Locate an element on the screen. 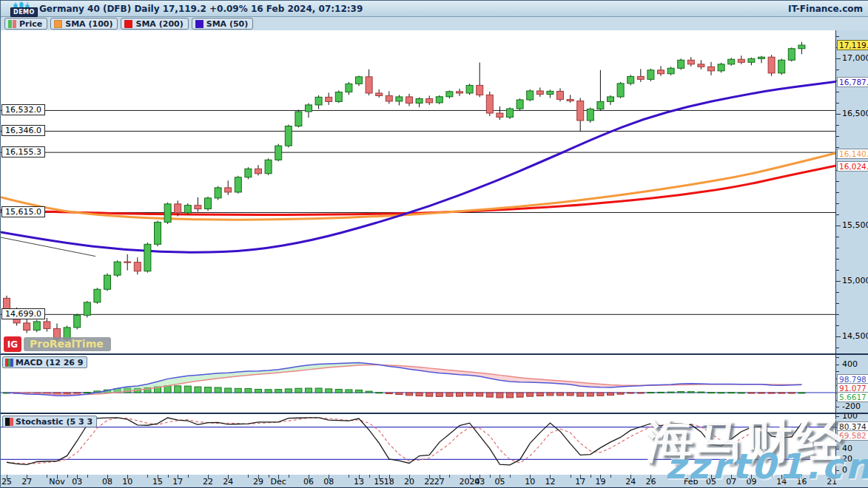 The height and width of the screenshot is (488, 868). price-axis-label: 17,000 is located at coordinates (855, 58).